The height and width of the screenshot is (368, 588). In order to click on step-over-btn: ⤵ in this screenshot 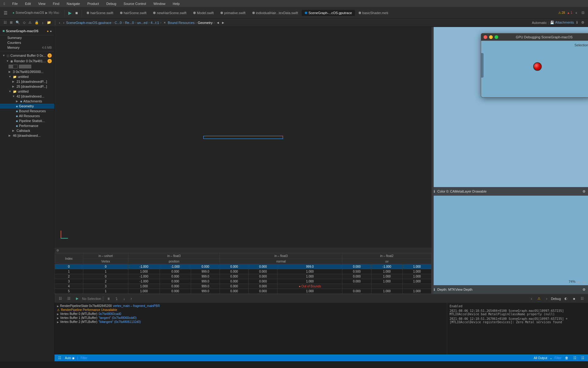, I will do `click(117, 299)`.